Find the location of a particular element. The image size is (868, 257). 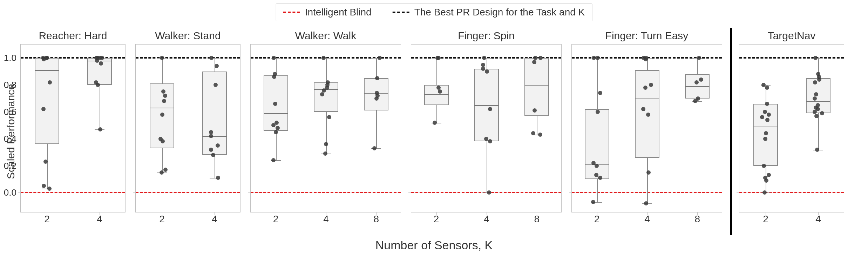

x-ticks: 24 is located at coordinates (73, 220).